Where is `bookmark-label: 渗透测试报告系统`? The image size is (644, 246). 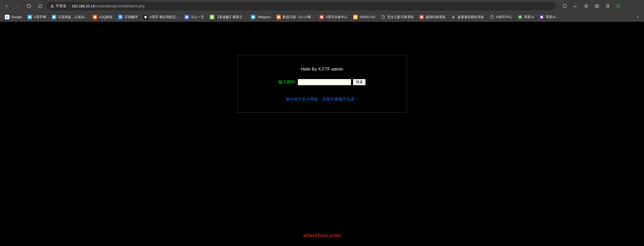 bookmark-label: 渗透测试报告系统 is located at coordinates (471, 17).